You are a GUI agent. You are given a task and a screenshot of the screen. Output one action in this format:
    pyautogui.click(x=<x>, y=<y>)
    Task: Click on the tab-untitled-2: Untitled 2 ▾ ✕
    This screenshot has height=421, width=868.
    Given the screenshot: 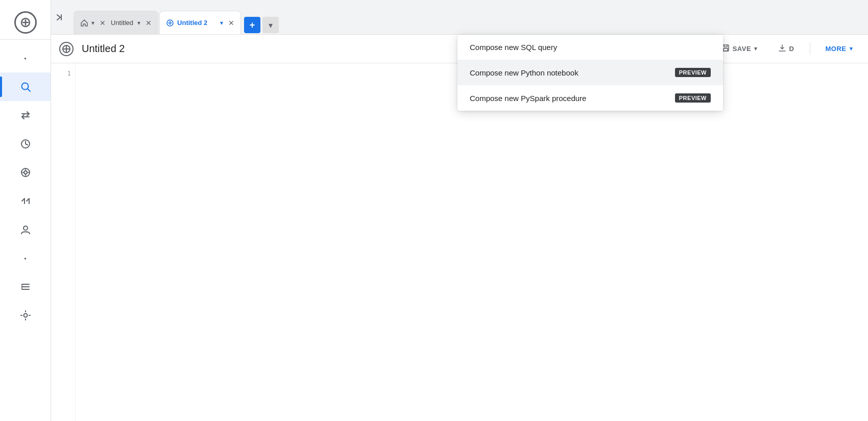 What is the action you would take?
    pyautogui.click(x=200, y=22)
    